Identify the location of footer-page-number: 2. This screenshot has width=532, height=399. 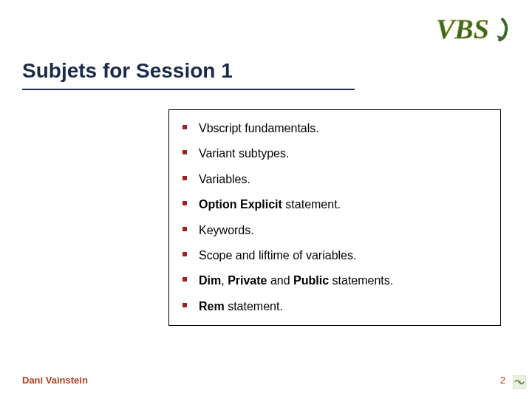
(502, 380).